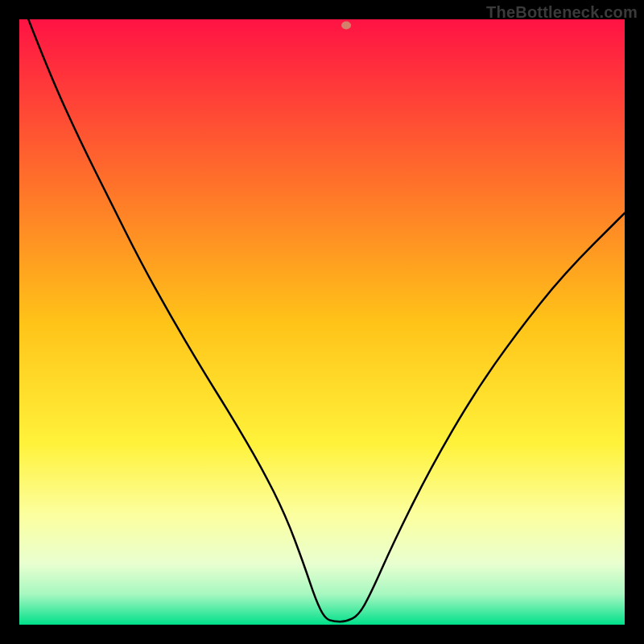 The width and height of the screenshot is (644, 644). Describe the element at coordinates (562, 13) in the screenshot. I see `watermark-text: TheBottleneck.com` at that location.